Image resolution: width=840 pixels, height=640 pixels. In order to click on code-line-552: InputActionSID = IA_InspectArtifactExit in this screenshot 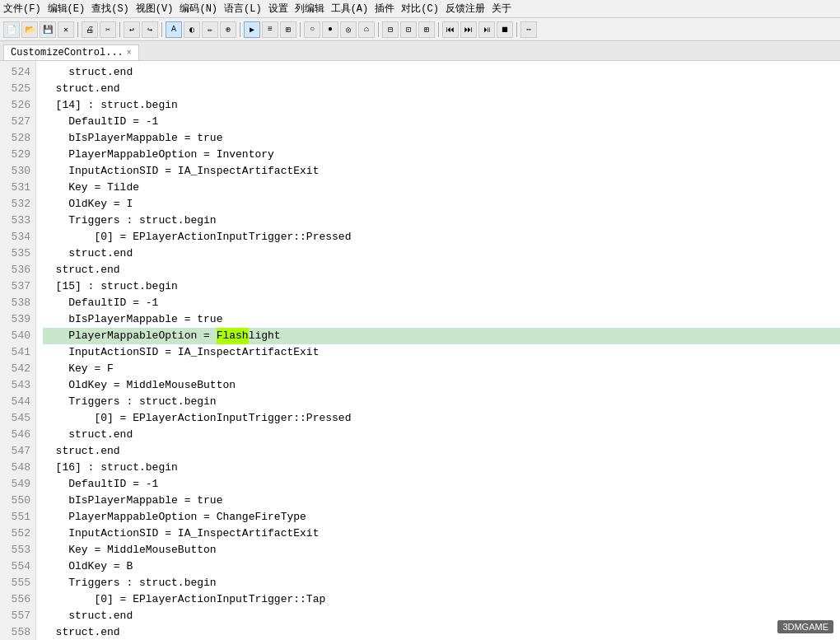, I will do `click(441, 534)`.